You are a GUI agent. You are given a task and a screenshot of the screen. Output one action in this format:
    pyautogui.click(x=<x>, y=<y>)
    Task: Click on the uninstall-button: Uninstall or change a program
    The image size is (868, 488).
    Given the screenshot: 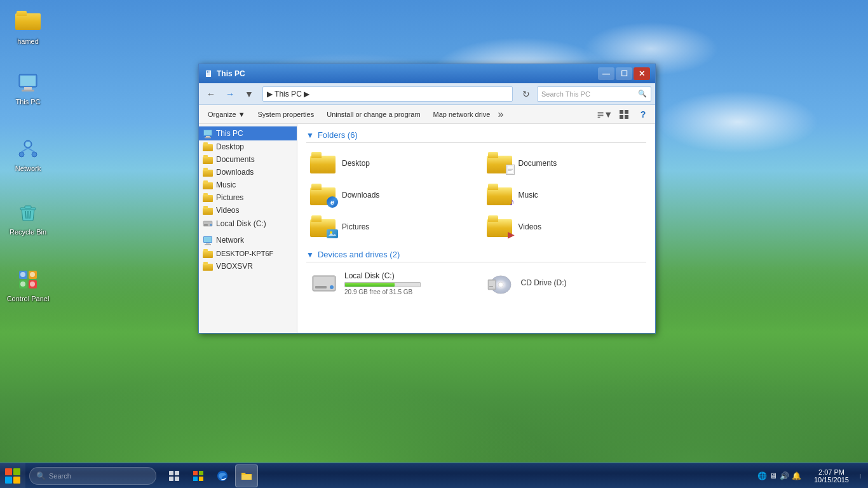 What is the action you would take?
    pyautogui.click(x=374, y=114)
    